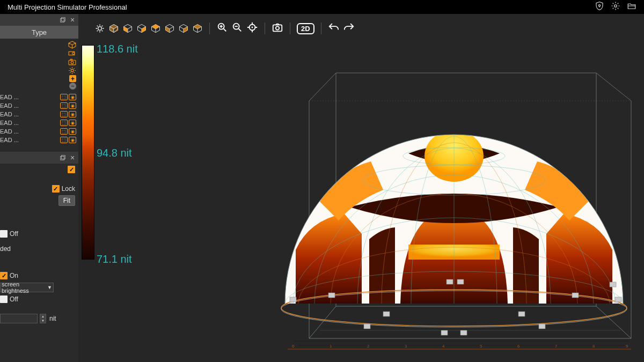  What do you see at coordinates (184, 28) in the screenshot?
I see `view-cube-top-icon` at bounding box center [184, 28].